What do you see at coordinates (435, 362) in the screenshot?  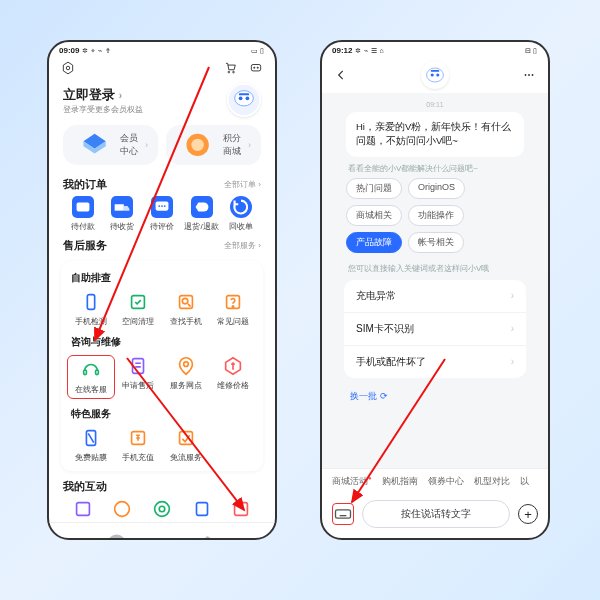 I see `faq-2: 手机或配件坏了›` at bounding box center [435, 362].